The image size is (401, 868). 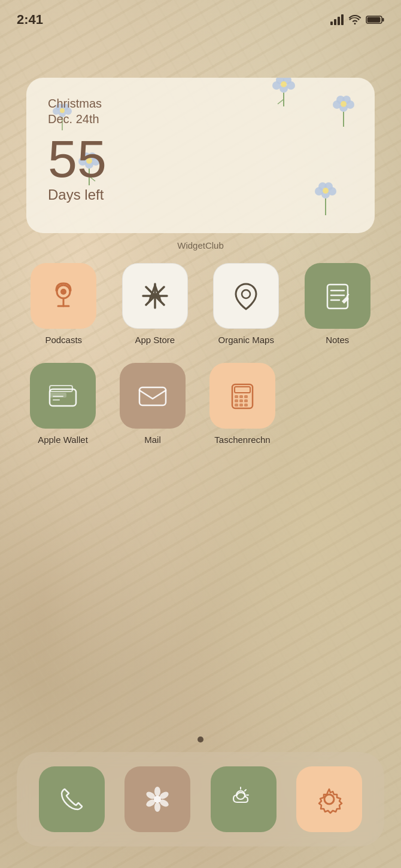 I want to click on appstore-icon, so click(x=155, y=296).